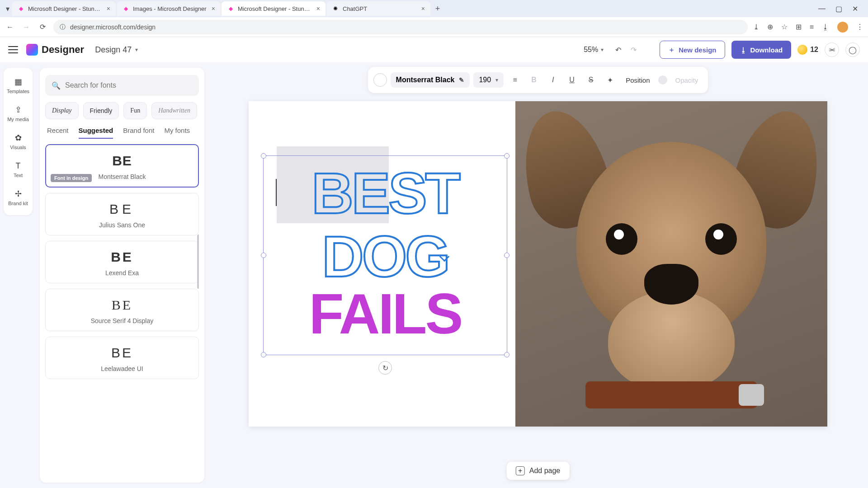  Describe the element at coordinates (853, 50) in the screenshot. I see `account-icon: ◯` at that location.